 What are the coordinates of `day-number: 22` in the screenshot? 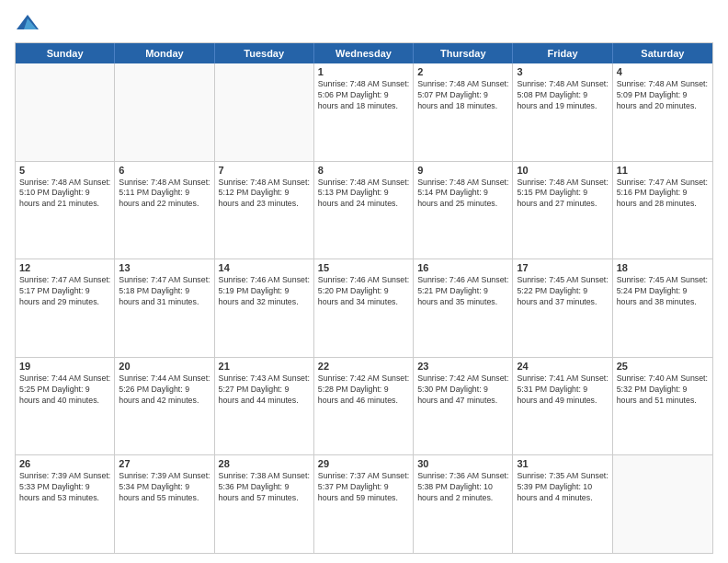 It's located at (364, 366).